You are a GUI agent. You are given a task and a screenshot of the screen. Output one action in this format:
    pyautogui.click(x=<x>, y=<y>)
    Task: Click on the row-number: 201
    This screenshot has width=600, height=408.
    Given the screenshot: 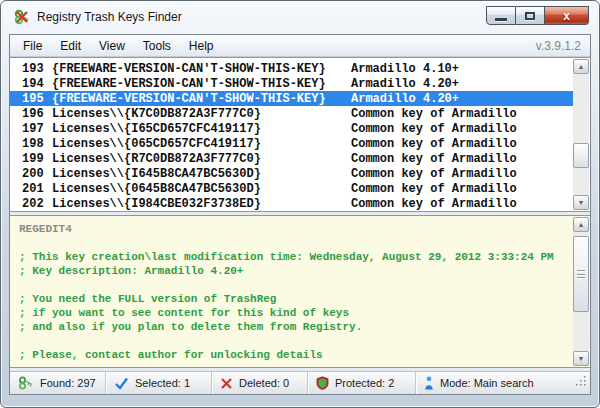 What is the action you would take?
    pyautogui.click(x=27, y=189)
    